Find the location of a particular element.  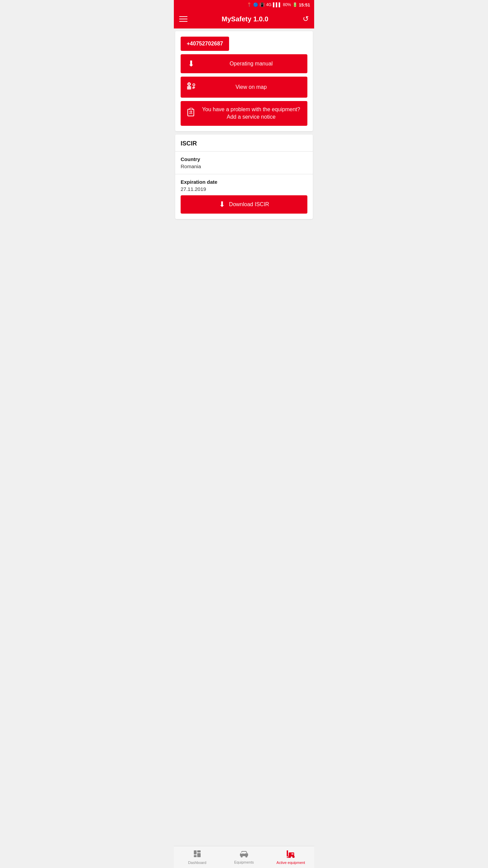

battery-percent: 80% is located at coordinates (287, 5).